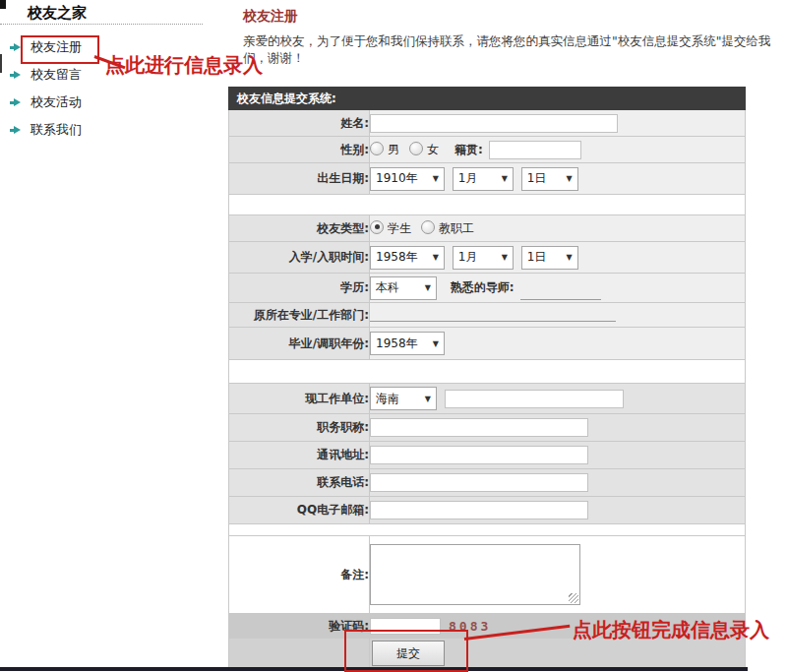  I want to click on screenshot-corner-artifact, so click(3, 4).